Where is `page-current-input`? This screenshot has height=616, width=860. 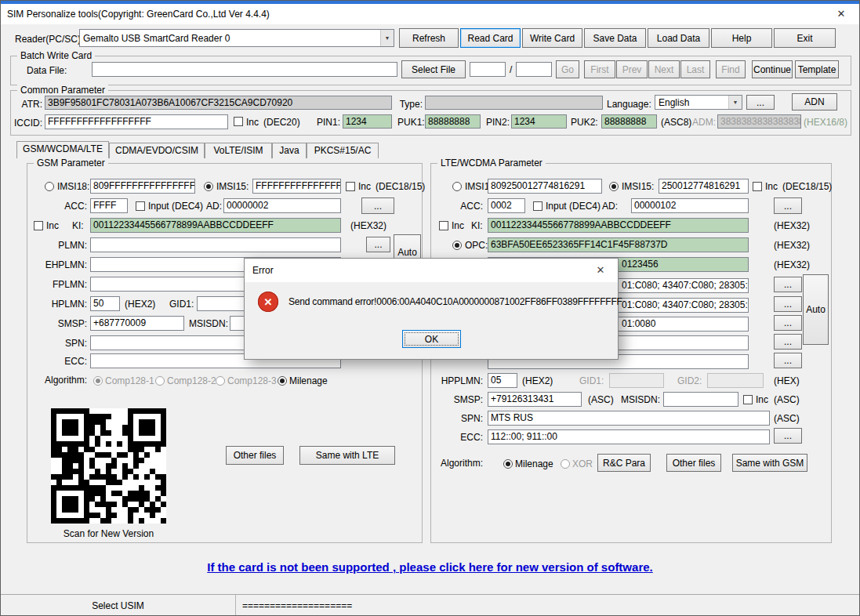 page-current-input is located at coordinates (488, 69).